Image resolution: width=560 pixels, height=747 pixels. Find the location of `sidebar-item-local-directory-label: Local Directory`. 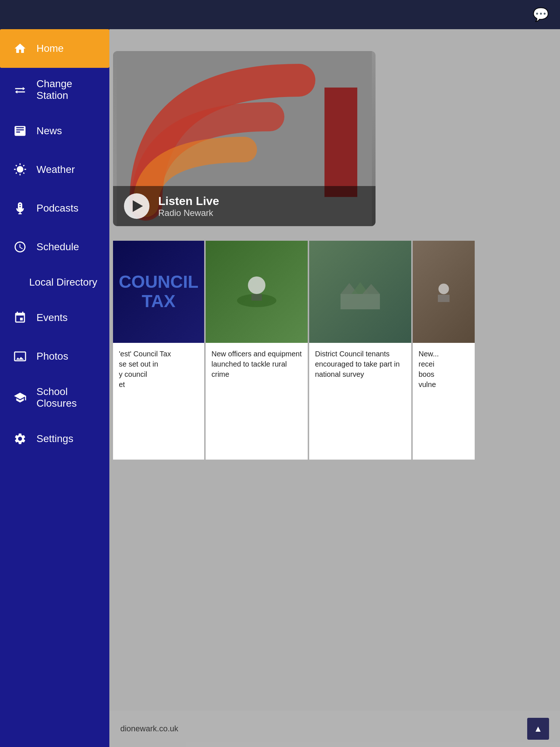

sidebar-item-local-directory-label: Local Directory is located at coordinates (64, 282).